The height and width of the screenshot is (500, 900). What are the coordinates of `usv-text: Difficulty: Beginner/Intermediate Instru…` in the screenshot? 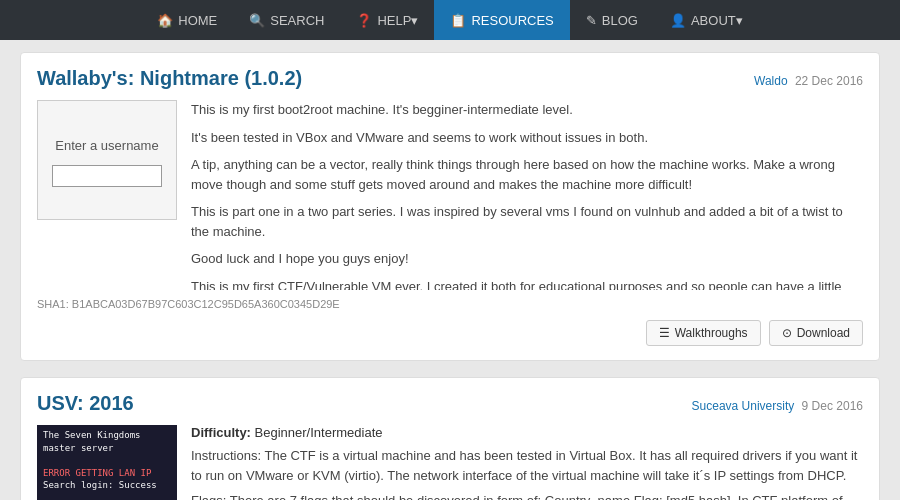 It's located at (527, 462).